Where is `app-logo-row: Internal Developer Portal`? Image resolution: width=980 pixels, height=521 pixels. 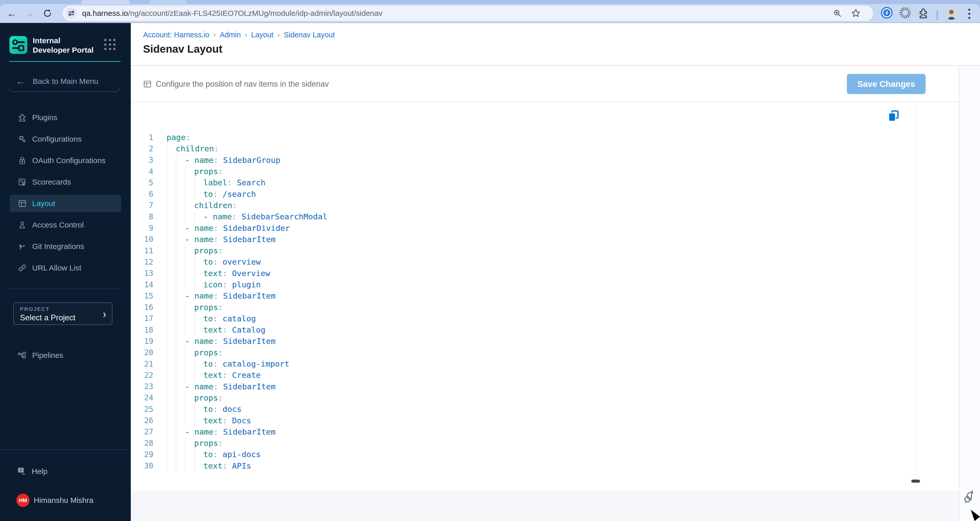
app-logo-row: Internal Developer Portal is located at coordinates (65, 45).